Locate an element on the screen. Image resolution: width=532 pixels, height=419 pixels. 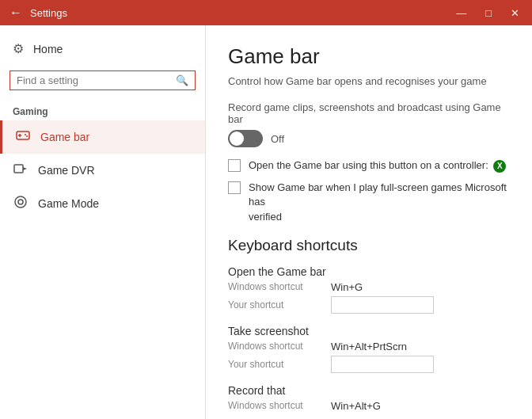
sidebar-item-game-bar: Game bar is located at coordinates (103, 137).